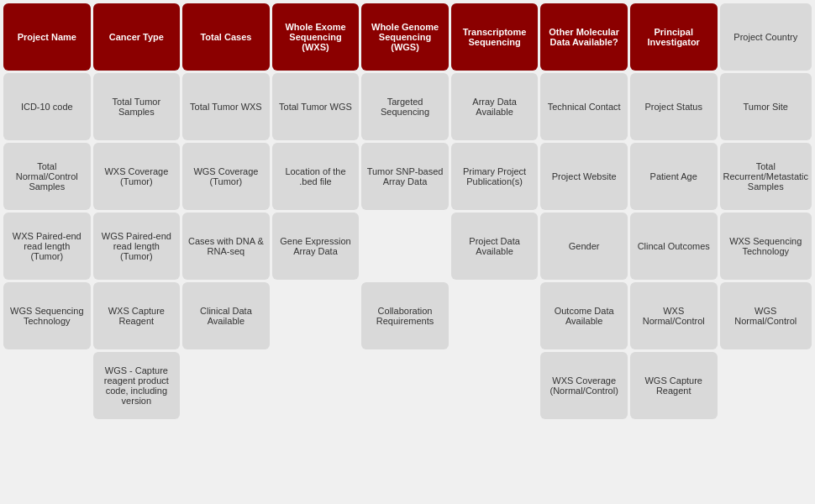 The width and height of the screenshot is (815, 504). I want to click on cell-r3c8-empty, so click(405, 246).